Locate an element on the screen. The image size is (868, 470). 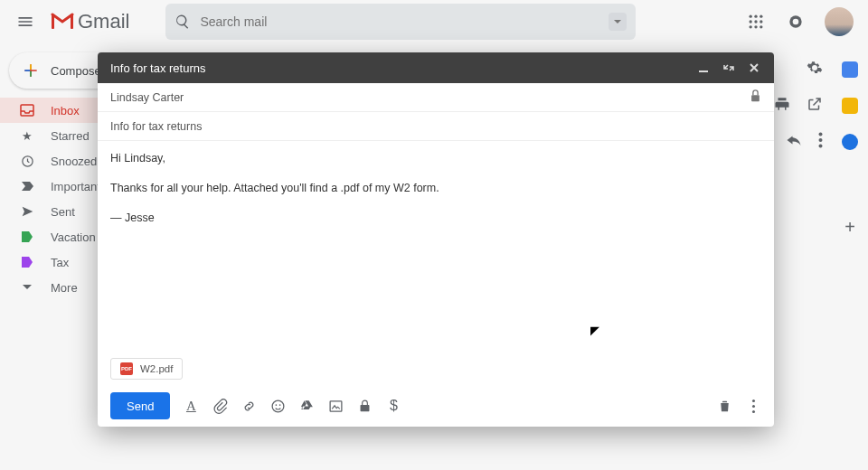
paperclip-icon is located at coordinates (221, 407).